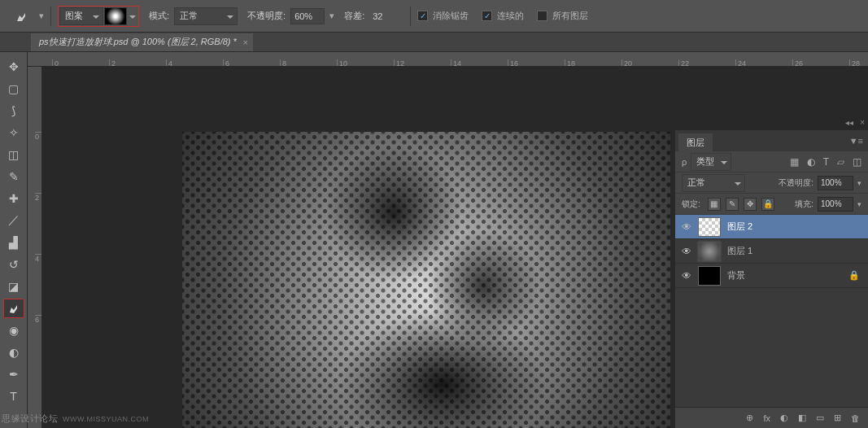 The height and width of the screenshot is (428, 868). I want to click on eyedropper-tool: ✎, so click(14, 177).